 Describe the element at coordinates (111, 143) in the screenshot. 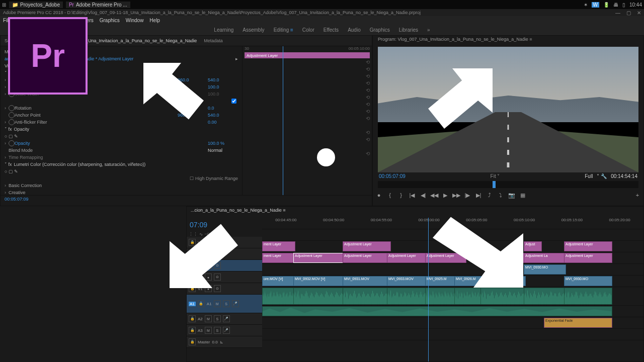

I see `prop-opacity: Opacity` at that location.